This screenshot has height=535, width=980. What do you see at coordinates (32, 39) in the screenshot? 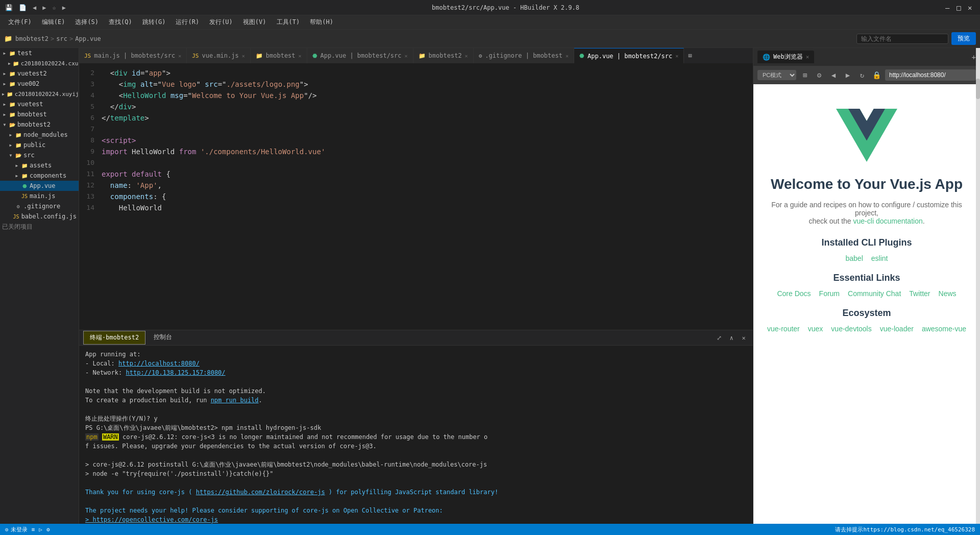
I see `breadcrumb-project: bmobtest2` at bounding box center [32, 39].